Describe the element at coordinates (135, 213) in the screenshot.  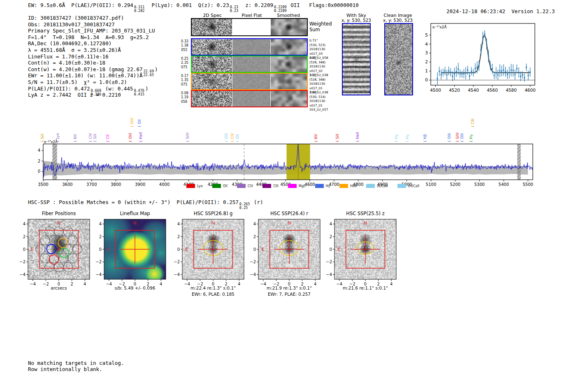
I see `cutout-title-lineflux: Lineflux Map` at that location.